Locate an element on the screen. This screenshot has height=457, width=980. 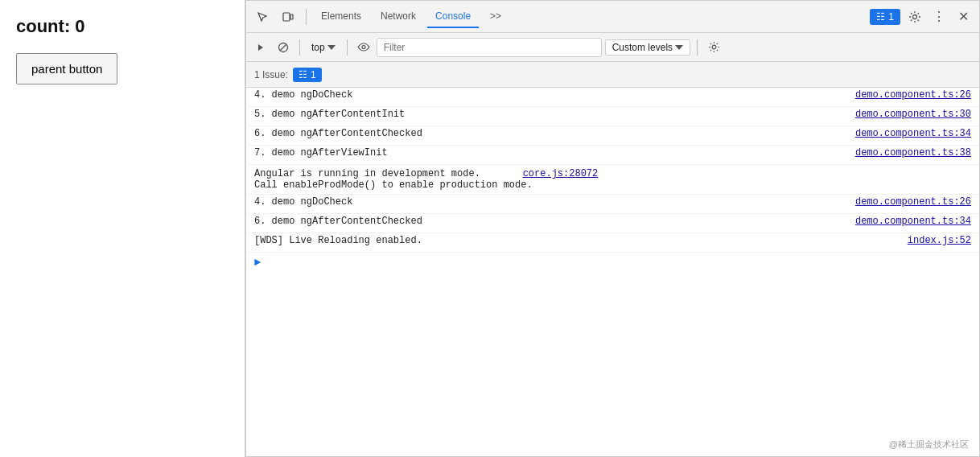
console-row-content: 5. demo ngAfterContentInit is located at coordinates (547, 114).